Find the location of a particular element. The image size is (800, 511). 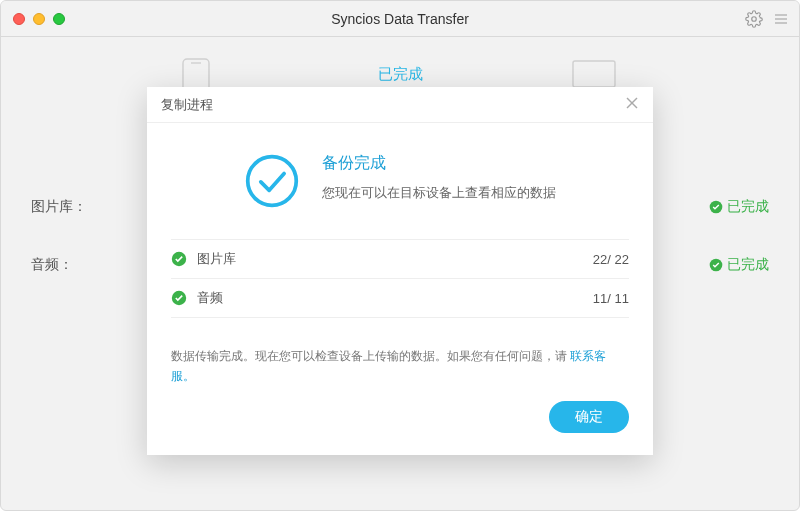

titlebar: Syncios Data Transfer is located at coordinates (400, 19).